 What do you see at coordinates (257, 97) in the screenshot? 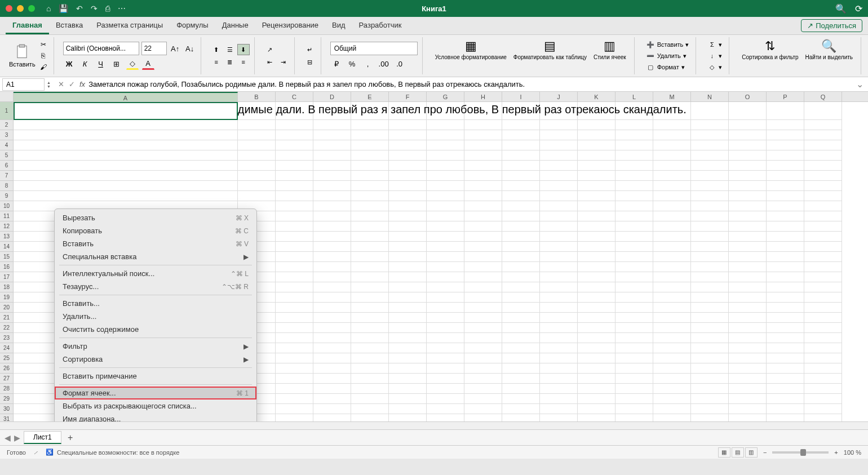
I see `column-header: B` at bounding box center [257, 97].